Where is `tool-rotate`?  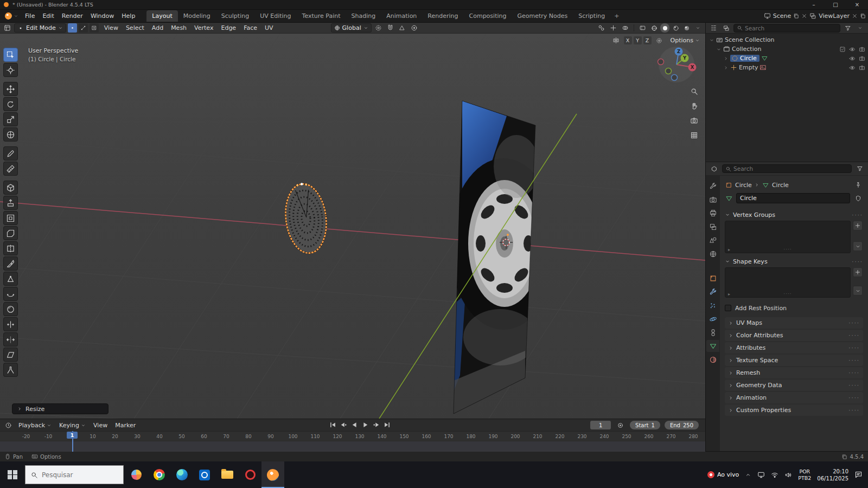
tool-rotate is located at coordinates (11, 104).